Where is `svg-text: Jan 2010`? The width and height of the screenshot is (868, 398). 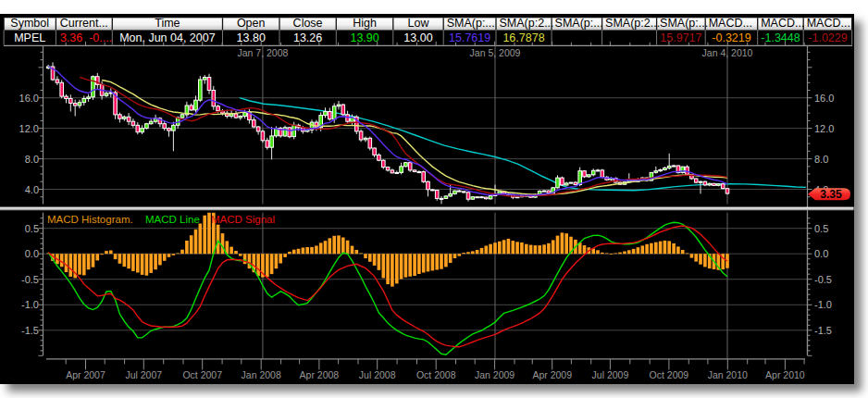
svg-text: Jan 2010 is located at coordinates (727, 375).